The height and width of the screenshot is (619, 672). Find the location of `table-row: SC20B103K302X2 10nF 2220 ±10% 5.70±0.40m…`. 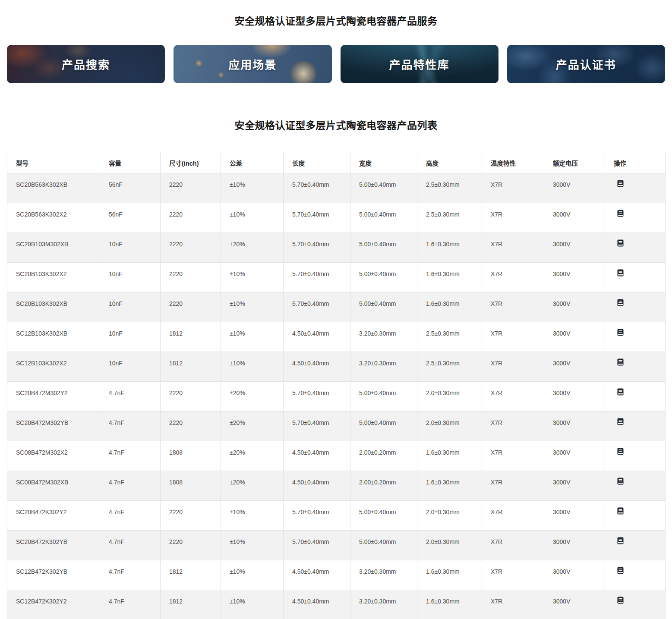

table-row: SC20B103K302X2 10nF 2220 ±10% 5.70±0.40m… is located at coordinates (337, 278).